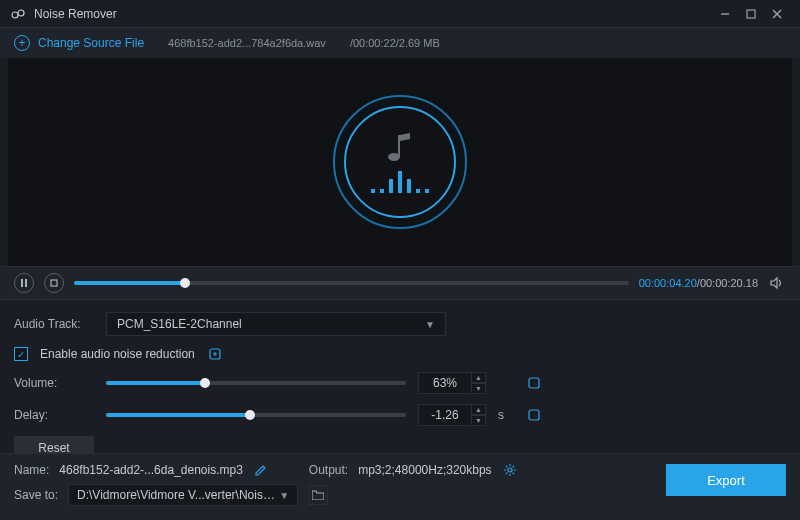 Image resolution: width=800 pixels, height=520 pixels. Describe the element at coordinates (54, 383) in the screenshot. I see `volume-label: Volume:` at that location.